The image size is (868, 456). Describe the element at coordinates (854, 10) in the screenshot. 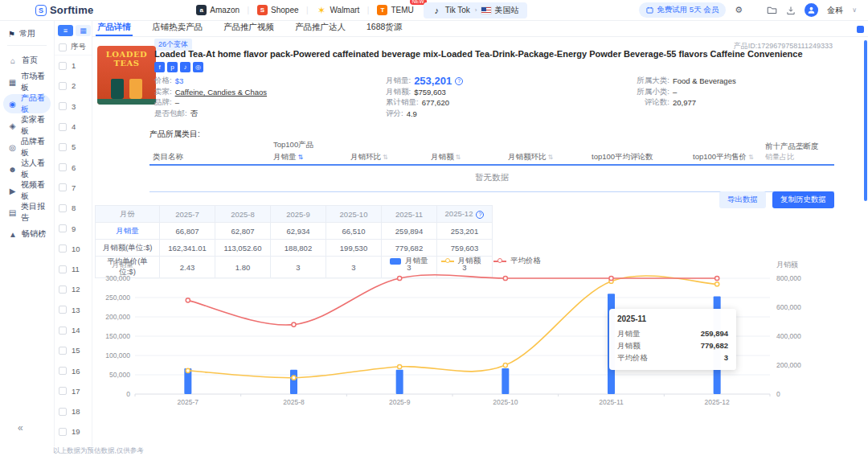

I see `chevron-down-icon: ∨` at that location.